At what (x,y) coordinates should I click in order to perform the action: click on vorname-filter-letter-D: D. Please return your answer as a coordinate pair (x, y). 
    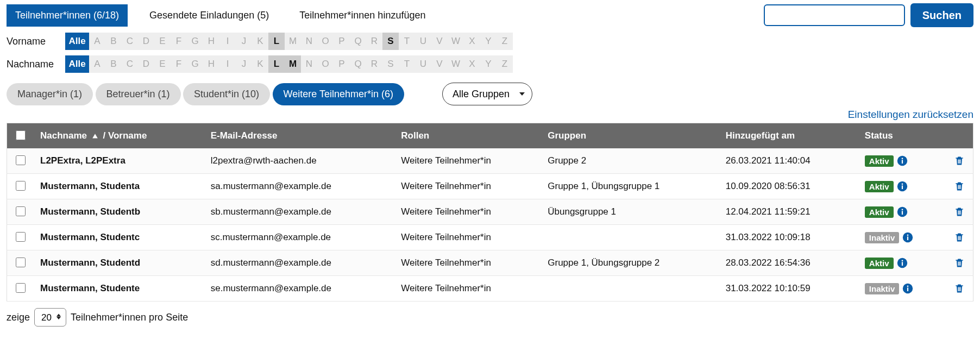
    Looking at the image, I should click on (146, 41).